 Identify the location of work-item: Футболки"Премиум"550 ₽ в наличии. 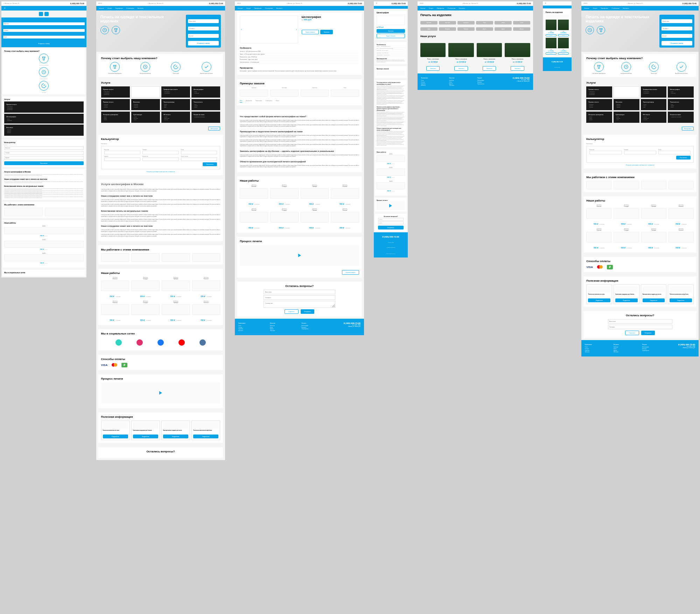
(391, 186).